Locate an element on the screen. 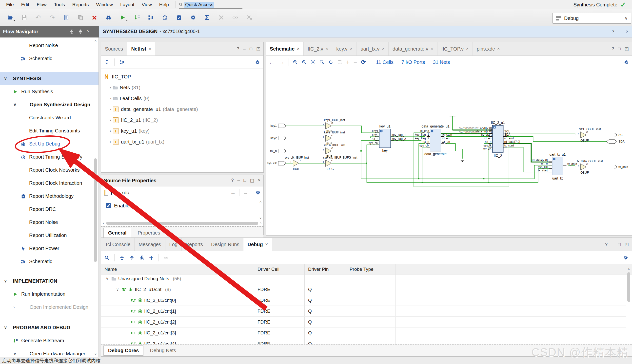 Image resolution: width=632 pixels, height=364 pixels. tab-properties: Properties is located at coordinates (149, 233).